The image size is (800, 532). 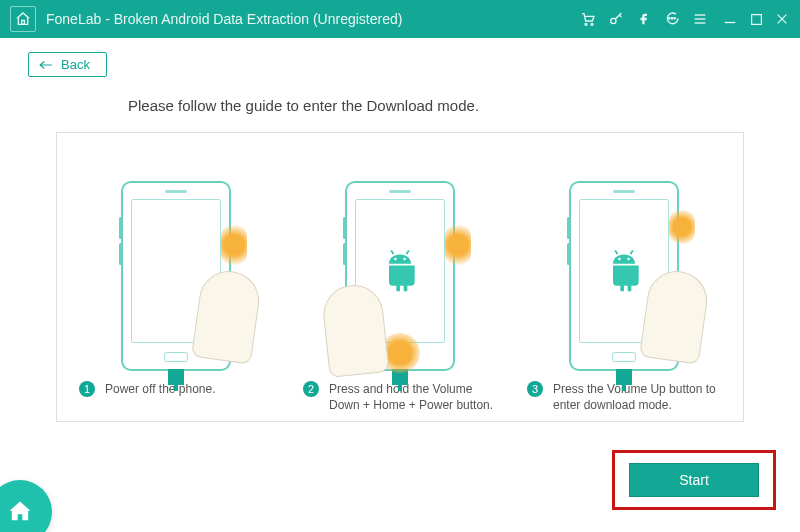 I want to click on titlebar: FoneLab - Broken Android Data Extraction…, so click(x=400, y=19).